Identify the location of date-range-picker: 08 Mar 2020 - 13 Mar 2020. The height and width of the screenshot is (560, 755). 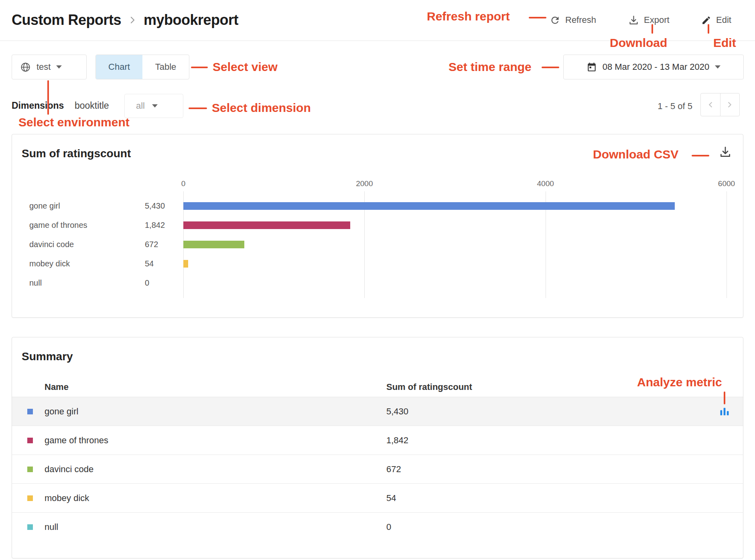
(654, 67).